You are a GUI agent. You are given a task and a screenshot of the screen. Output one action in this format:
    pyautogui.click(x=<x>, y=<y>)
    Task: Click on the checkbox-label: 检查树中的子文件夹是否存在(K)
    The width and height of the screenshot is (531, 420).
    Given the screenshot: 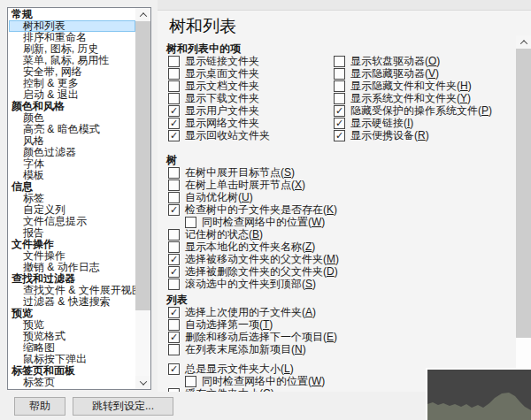 What is the action you would take?
    pyautogui.click(x=261, y=210)
    